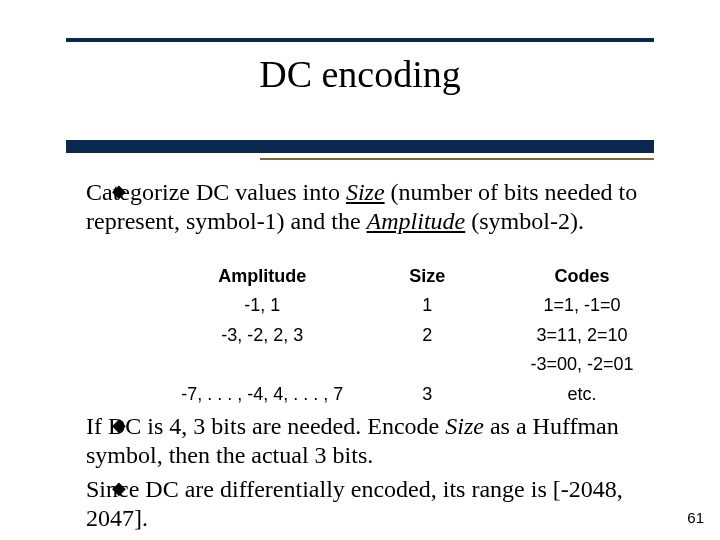  Describe the element at coordinates (383, 504) in the screenshot. I see `bullet-3-text: Since DC are differentially encoded, its…` at that location.